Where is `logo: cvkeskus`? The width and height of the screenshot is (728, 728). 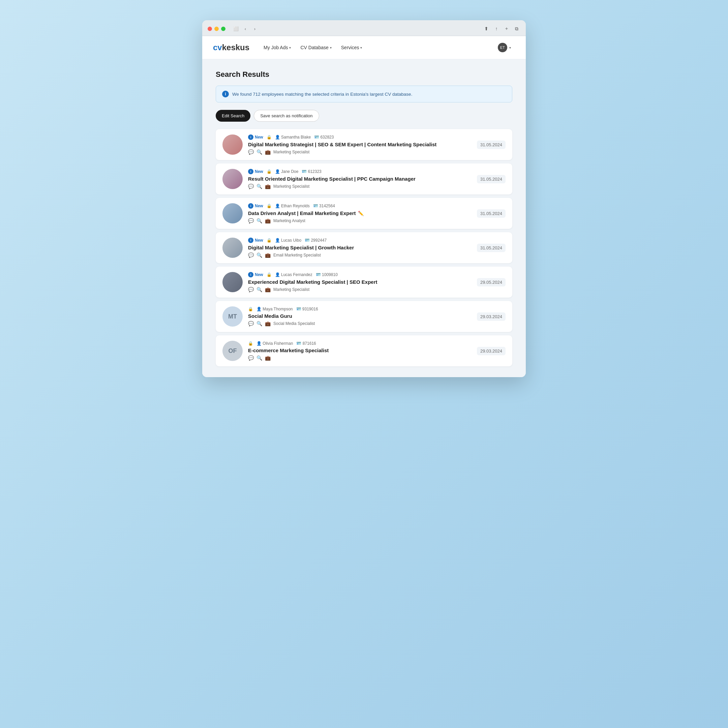
logo: cvkeskus is located at coordinates (231, 47).